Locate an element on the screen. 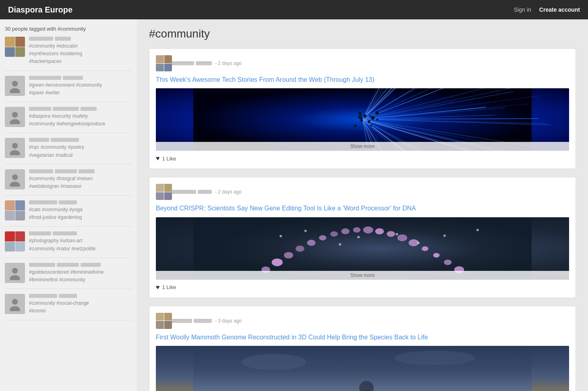 This screenshot has width=588, height=391. nav-links: Sign in Create account is located at coordinates (547, 10).